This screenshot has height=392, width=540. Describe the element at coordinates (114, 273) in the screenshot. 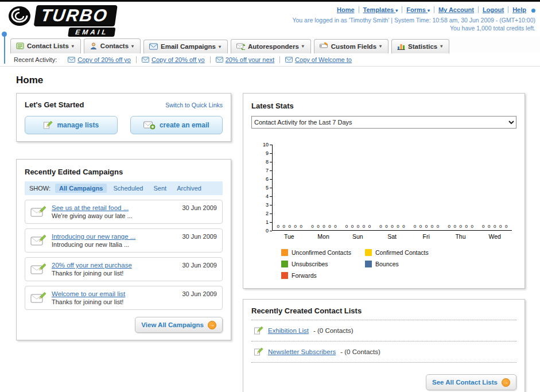

I see `campaign-subtitle: Thanks for joining our list!` at that location.